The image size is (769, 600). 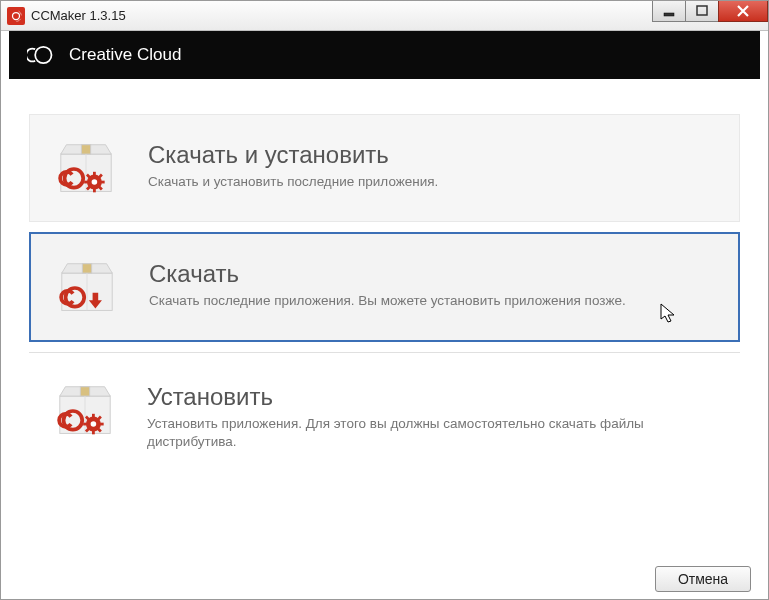 What do you see at coordinates (702, 11) in the screenshot?
I see `maximize-icon` at bounding box center [702, 11].